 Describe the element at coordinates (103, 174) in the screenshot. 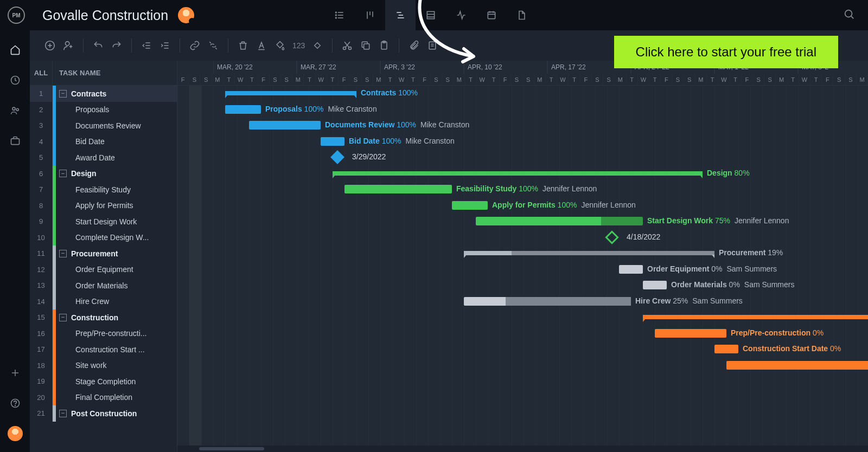

I see `task-row: 6−Design` at that location.